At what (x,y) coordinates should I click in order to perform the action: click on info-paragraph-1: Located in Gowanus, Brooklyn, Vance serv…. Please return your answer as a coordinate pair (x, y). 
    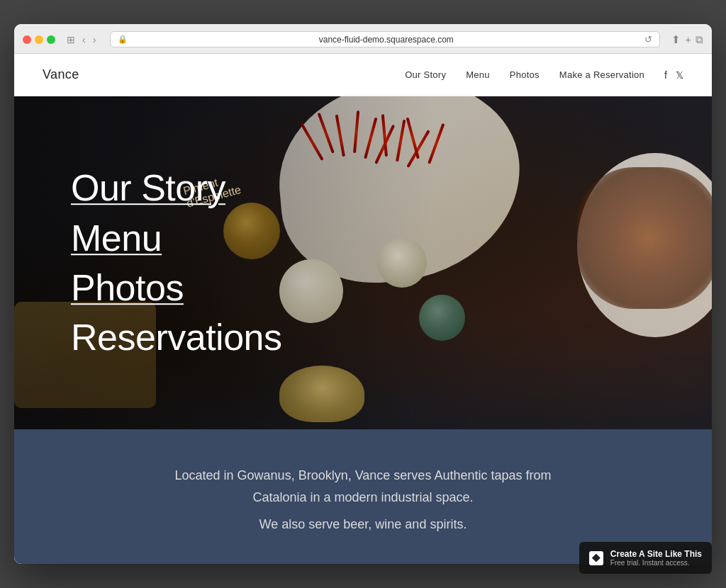
    Looking at the image, I should click on (363, 486).